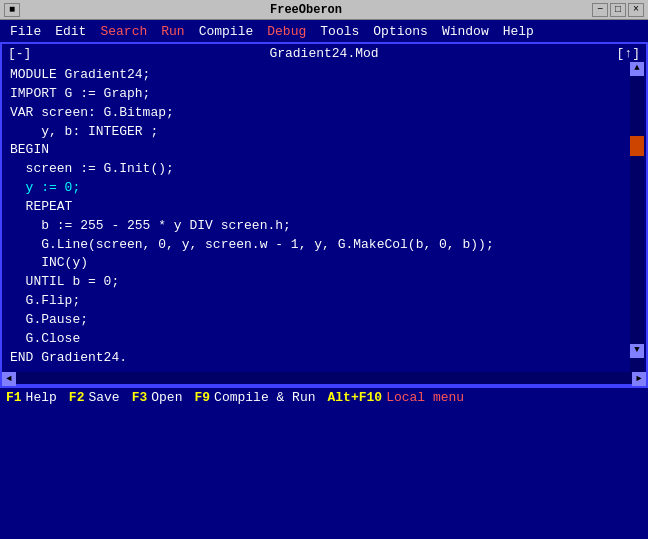 Image resolution: width=648 pixels, height=539 pixels. I want to click on minimize-button: −, so click(600, 10).